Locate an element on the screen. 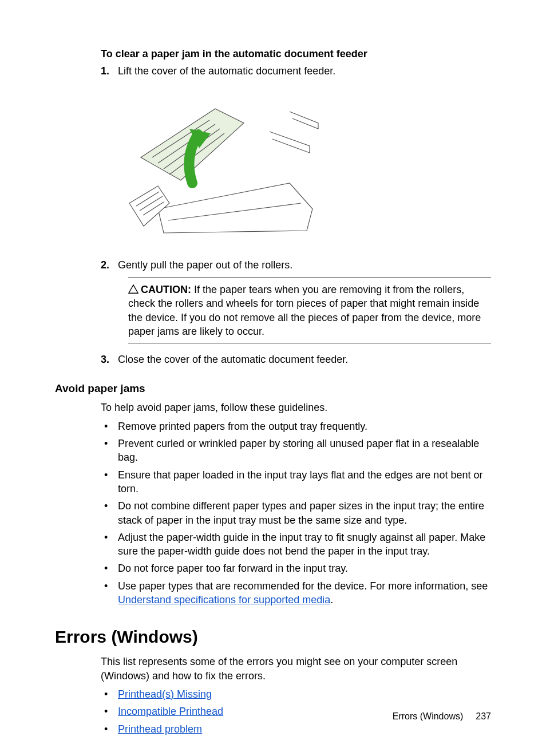  list-item: •Prevent curled or wrinkled paper by sto… is located at coordinates (296, 451).